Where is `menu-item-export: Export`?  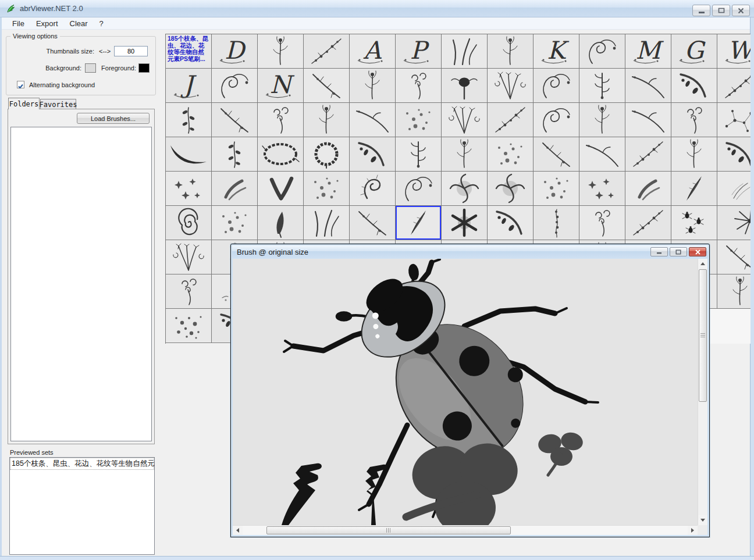 menu-item-export: Export is located at coordinates (47, 23).